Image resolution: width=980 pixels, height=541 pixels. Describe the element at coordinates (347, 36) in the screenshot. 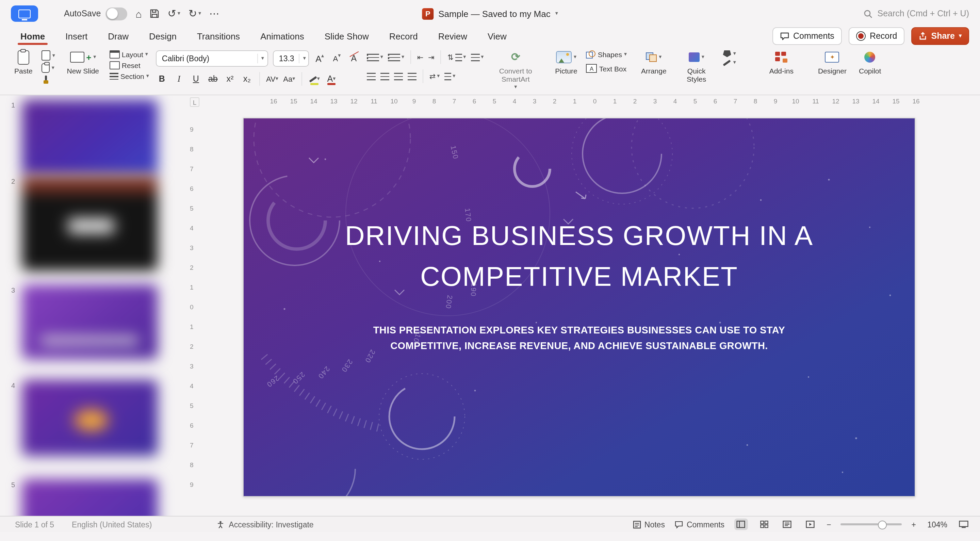

I see `tab-slide-show: Slide Show` at that location.